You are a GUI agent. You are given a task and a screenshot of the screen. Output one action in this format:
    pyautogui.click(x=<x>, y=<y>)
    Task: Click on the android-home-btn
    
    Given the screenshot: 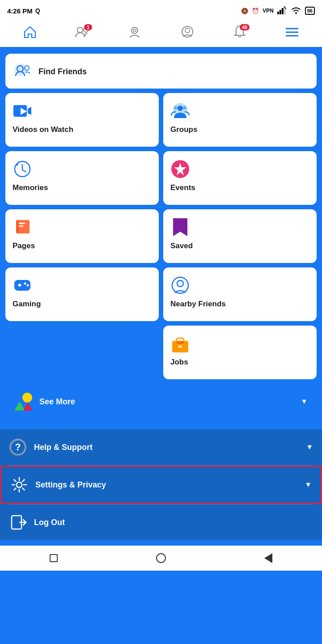 What is the action you would take?
    pyautogui.click(x=161, y=558)
    